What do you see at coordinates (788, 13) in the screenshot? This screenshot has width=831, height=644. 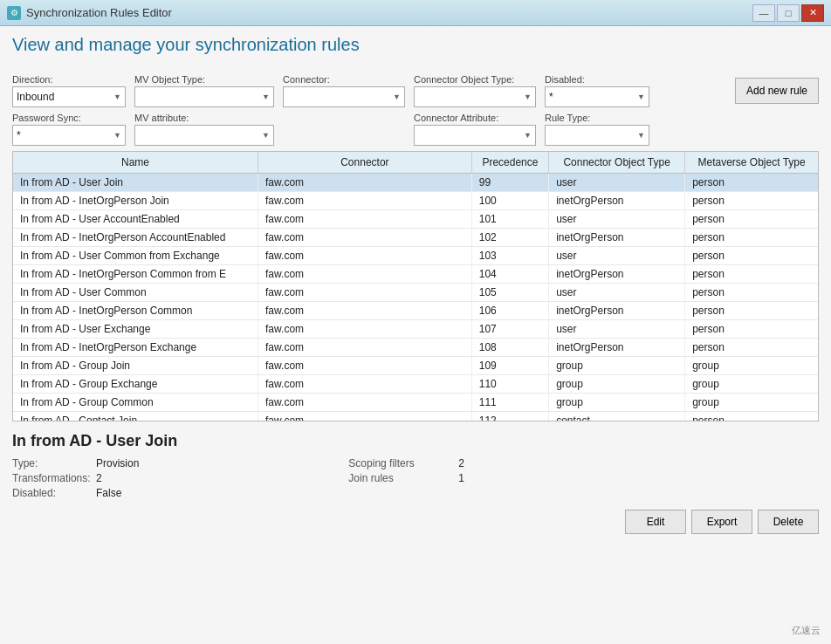 I see `window-controls: — □ ✕` at bounding box center [788, 13].